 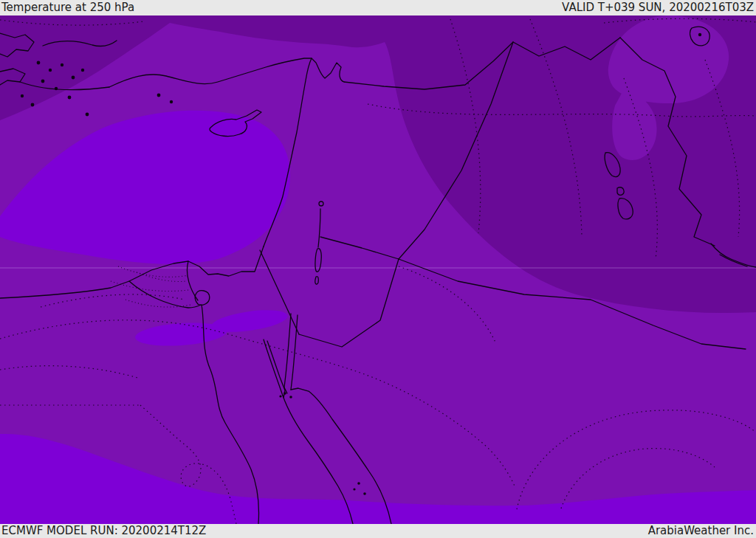 What do you see at coordinates (103, 531) in the screenshot?
I see `model-run-label: ECMWF MODEL RUN: 20200214T12Z` at bounding box center [103, 531].